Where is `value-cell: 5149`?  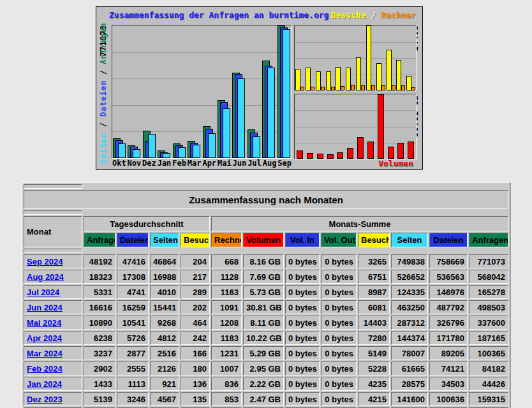 value-cell: 5149 is located at coordinates (374, 353).